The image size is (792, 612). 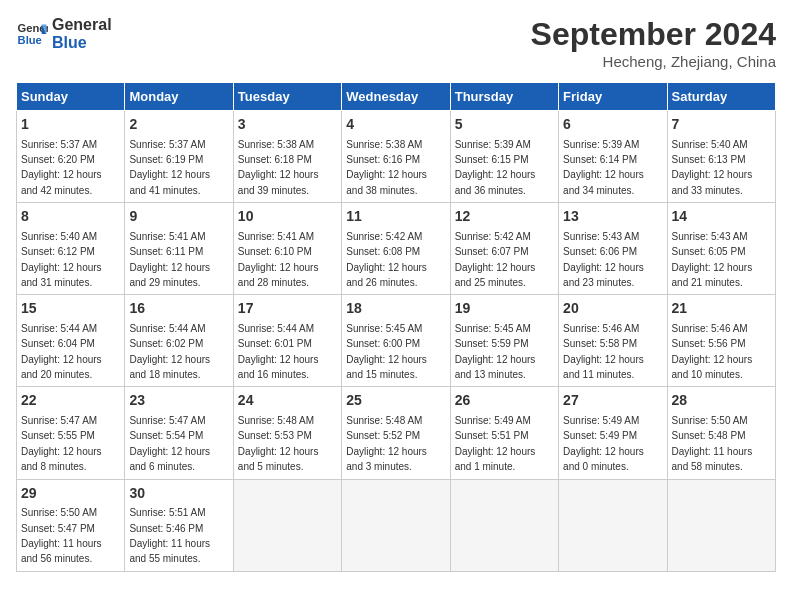 What do you see at coordinates (612, 309) in the screenshot?
I see `day-number: 20` at bounding box center [612, 309].